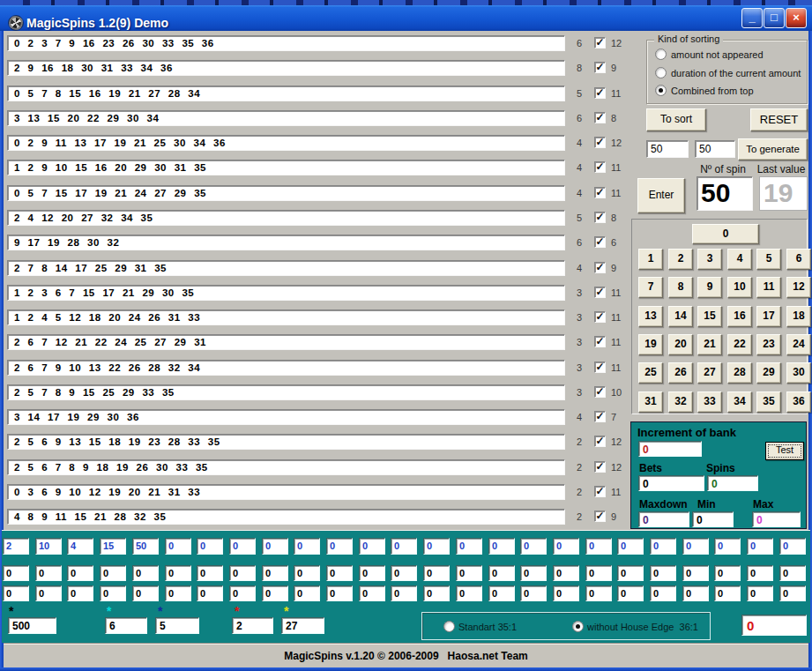 This screenshot has height=671, width=812. I want to click on payout-radio-label: Standart 35:1, so click(488, 627).